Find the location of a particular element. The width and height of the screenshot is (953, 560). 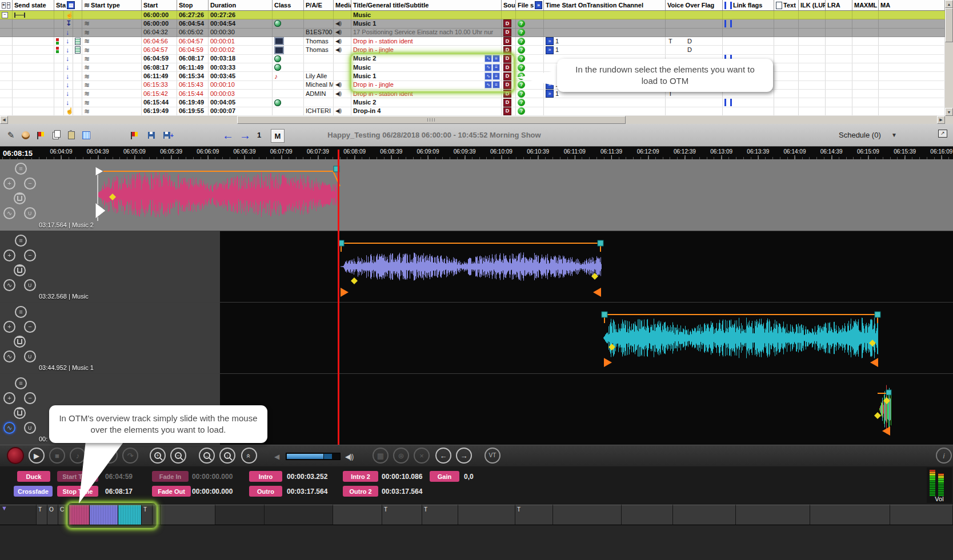

flag-icon is located at coordinates (41, 135).